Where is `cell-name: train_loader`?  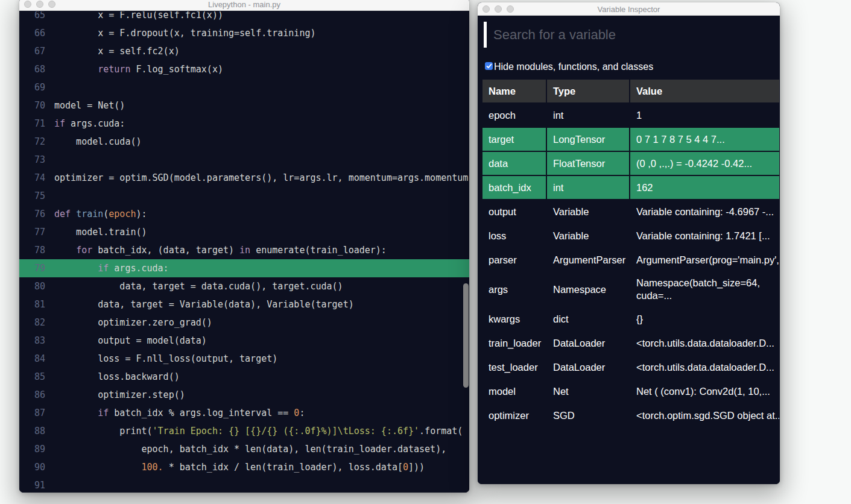 cell-name: train_loader is located at coordinates (514, 343).